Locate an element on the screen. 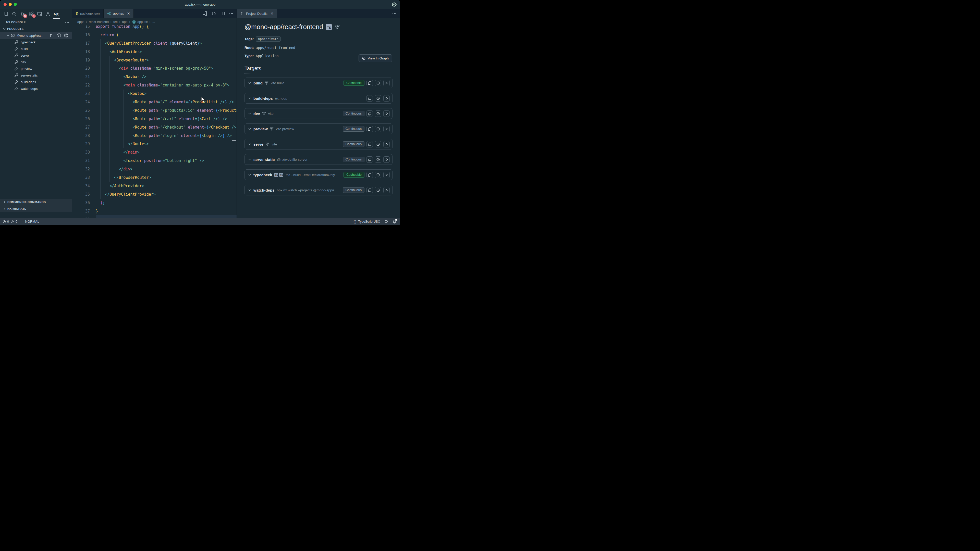  language-mode-selector: { } TypeScript JSX is located at coordinates (367, 222).